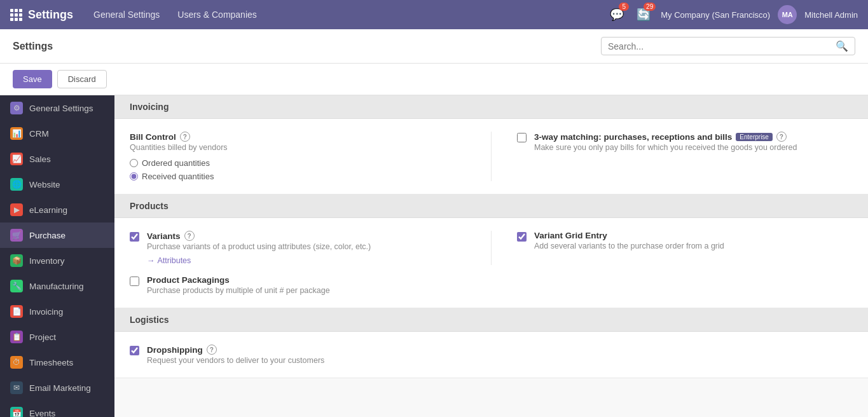  I want to click on sidebar-item-email-marketing: ✉ Email Marketing, so click(57, 388).